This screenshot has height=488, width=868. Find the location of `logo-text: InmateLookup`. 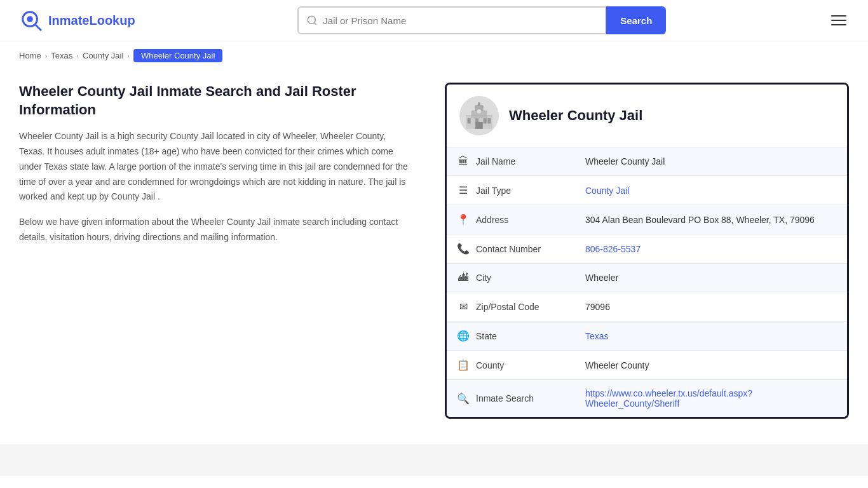

logo-text: InmateLookup is located at coordinates (92, 20).